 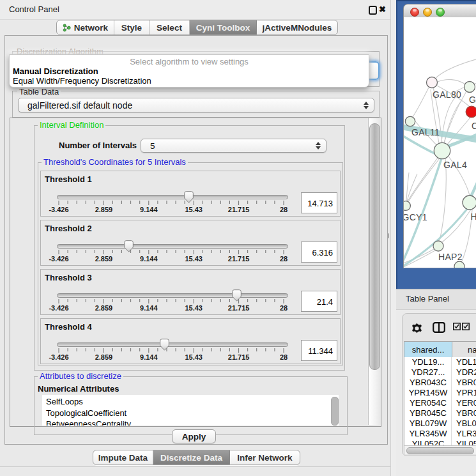 What do you see at coordinates (319, 350) in the screenshot?
I see `threshold-value-field: 11.344` at bounding box center [319, 350].